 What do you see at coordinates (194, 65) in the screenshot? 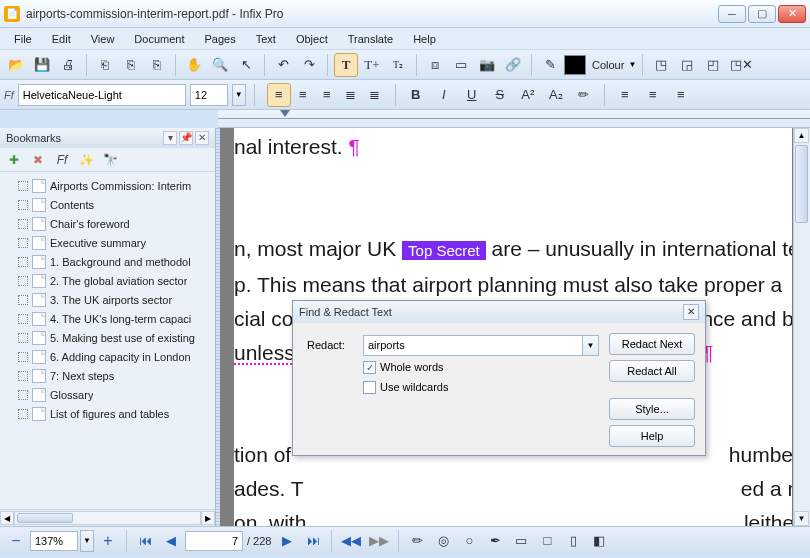
I see `hand-icon: ✋` at bounding box center [194, 65].